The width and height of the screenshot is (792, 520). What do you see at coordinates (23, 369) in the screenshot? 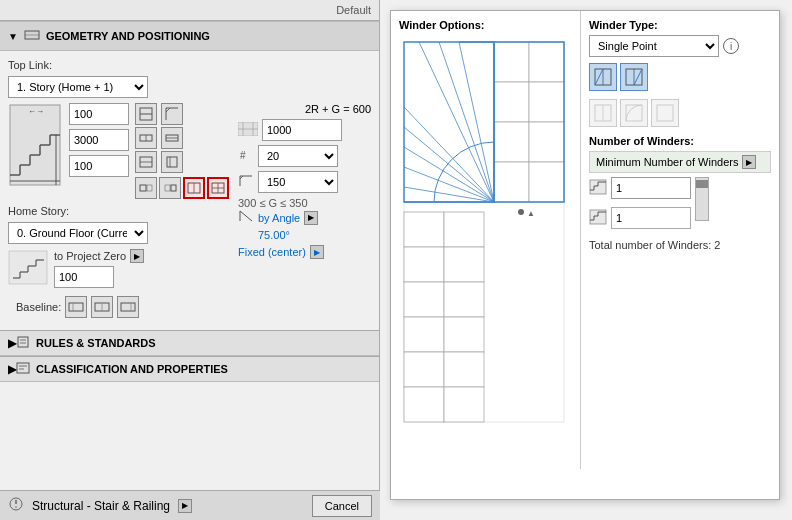
I see `class-icon` at bounding box center [23, 369].